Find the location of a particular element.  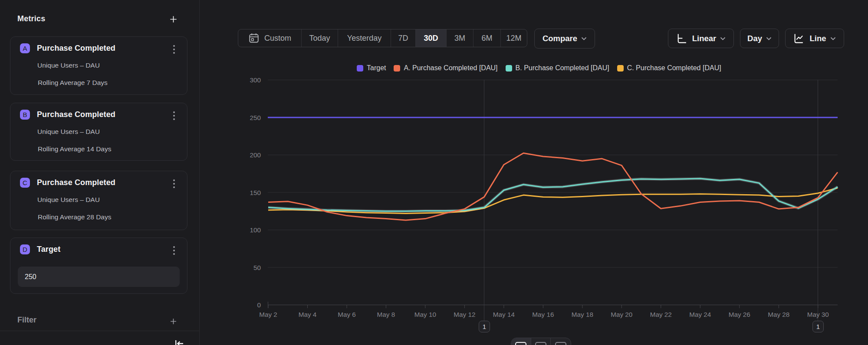

svg-text: May 2 is located at coordinates (268, 315).